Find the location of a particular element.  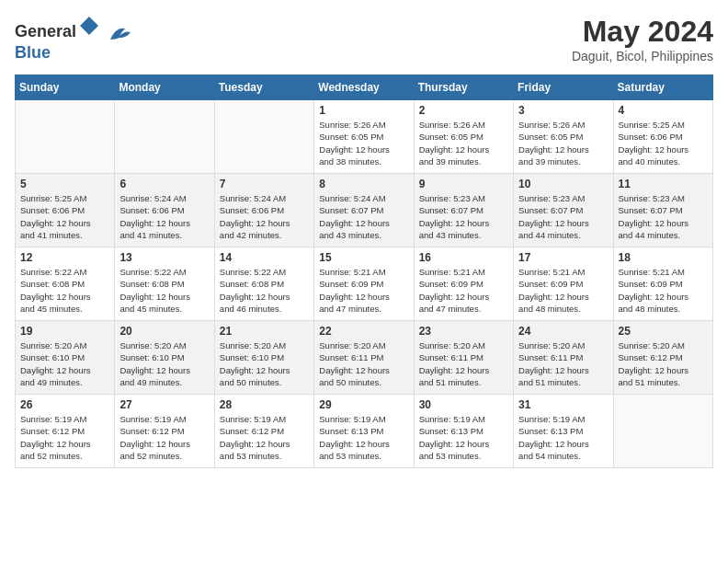

calendar-day-cell: 27Sunrise: 5:19 AM Sunset: 6:12 PM Dayli… is located at coordinates (165, 431).